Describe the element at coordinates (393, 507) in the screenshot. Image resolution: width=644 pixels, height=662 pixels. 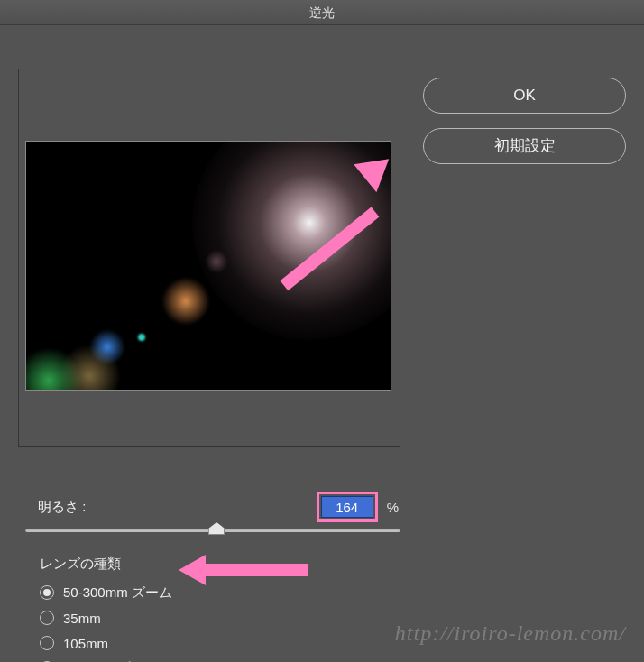
I see `brightness-unit: %` at that location.